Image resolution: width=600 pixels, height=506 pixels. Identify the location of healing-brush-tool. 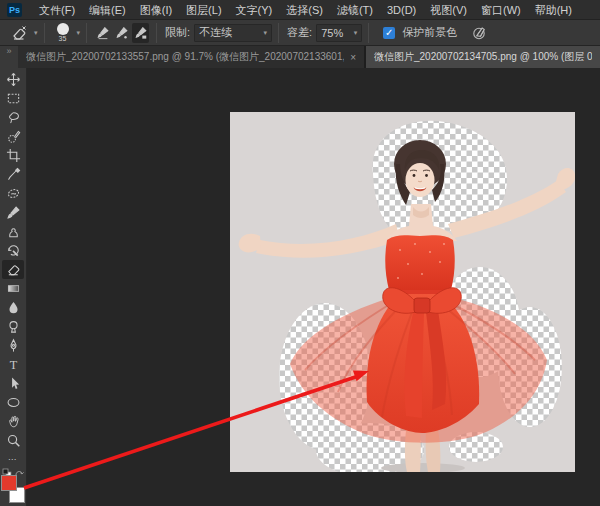
(13, 194).